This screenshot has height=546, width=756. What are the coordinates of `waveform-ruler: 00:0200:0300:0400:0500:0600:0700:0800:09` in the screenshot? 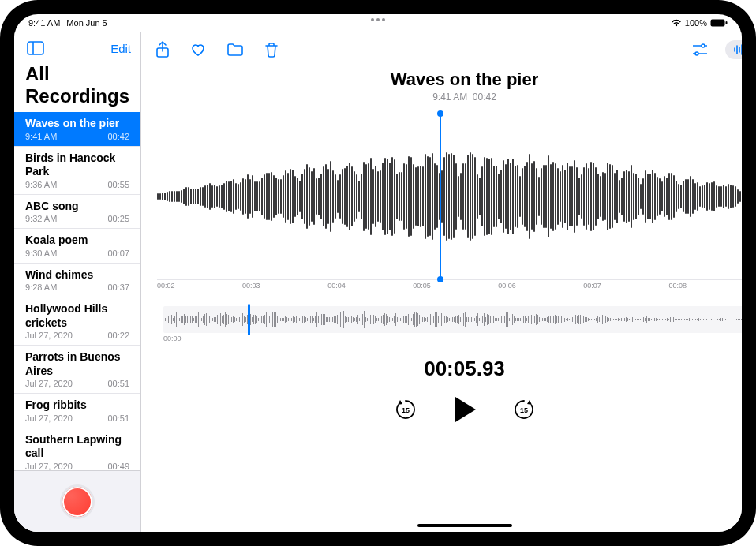 It's located at (450, 286).